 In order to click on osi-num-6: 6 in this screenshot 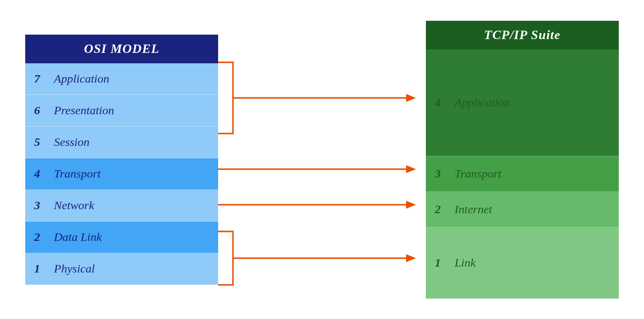, I will do `click(37, 111)`.